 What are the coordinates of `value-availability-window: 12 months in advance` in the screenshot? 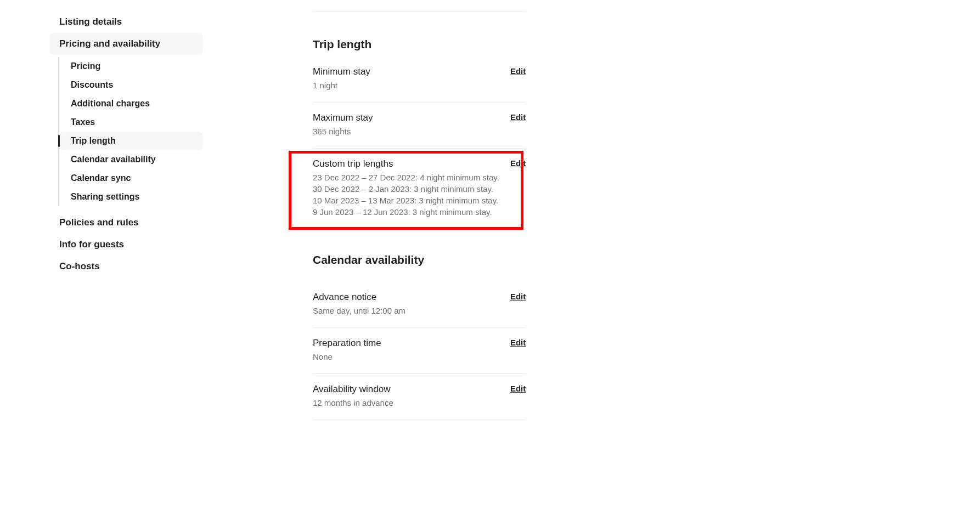 It's located at (406, 402).